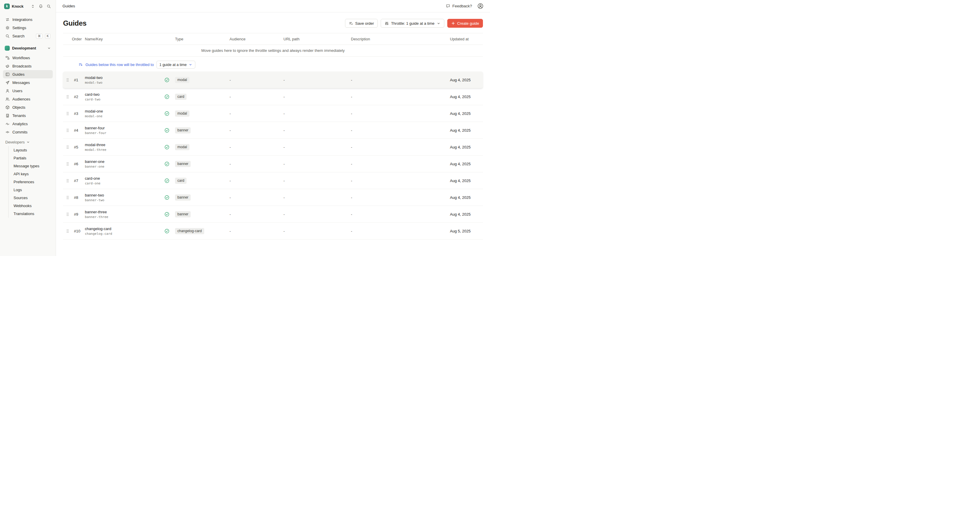 This screenshot has width=980, height=512. Describe the element at coordinates (480, 6) in the screenshot. I see `user-avatar` at that location.